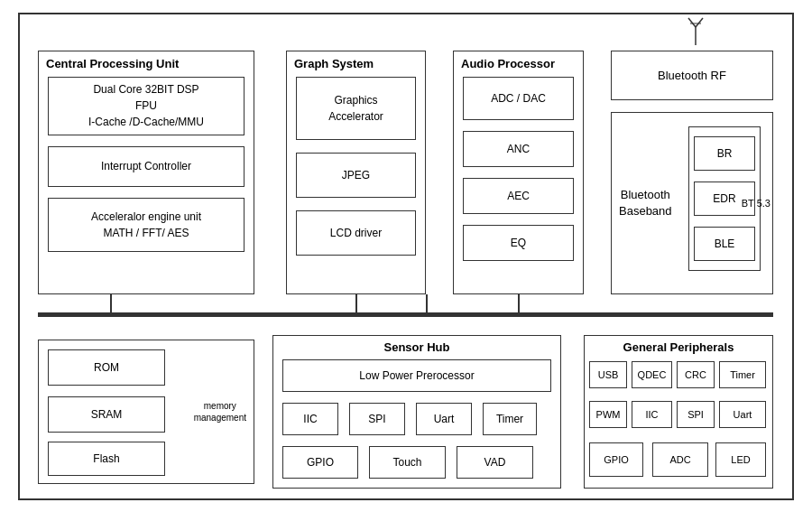 This screenshot has height=512, width=812. Describe the element at coordinates (355, 233) in the screenshot. I see `lcd-driver-label: LCD driver` at that location.